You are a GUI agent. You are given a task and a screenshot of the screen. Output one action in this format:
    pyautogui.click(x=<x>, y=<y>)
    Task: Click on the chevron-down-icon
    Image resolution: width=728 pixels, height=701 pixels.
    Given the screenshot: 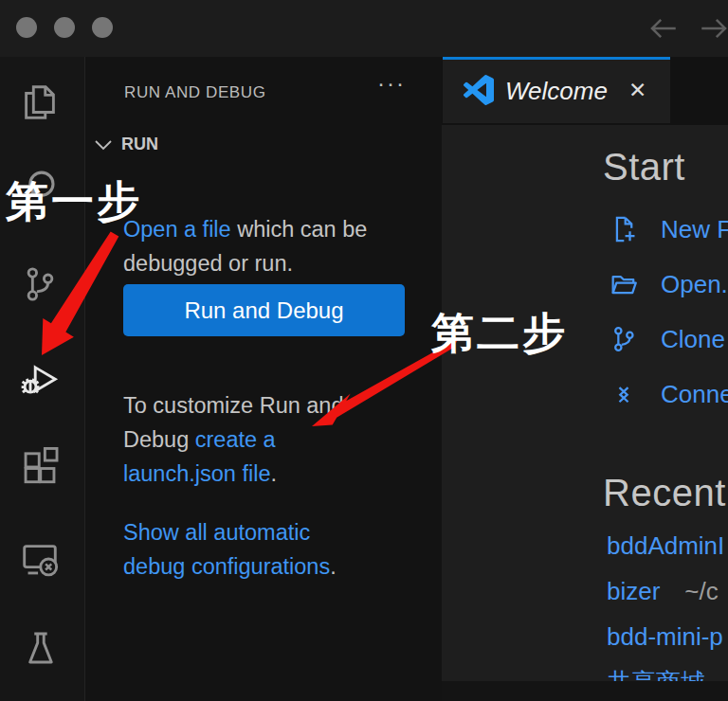 What is the action you would take?
    pyautogui.click(x=103, y=145)
    